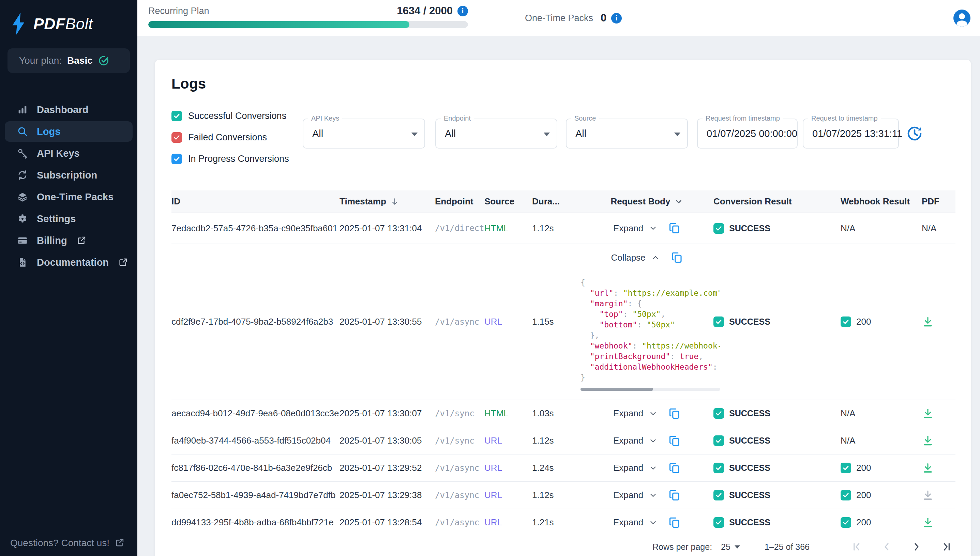 Image resolution: width=980 pixels, height=556 pixels. Describe the element at coordinates (63, 110) in the screenshot. I see `sidebar-item-label: Dashboard` at that location.